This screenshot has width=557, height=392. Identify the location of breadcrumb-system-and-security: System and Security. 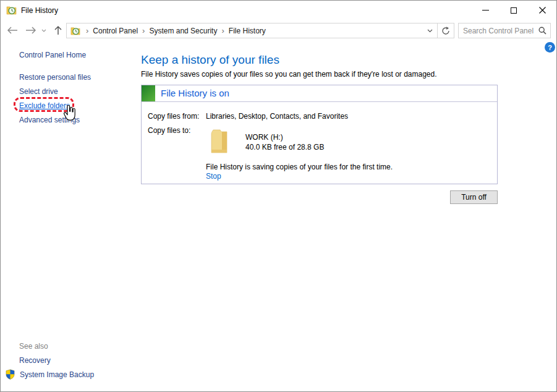
(183, 31).